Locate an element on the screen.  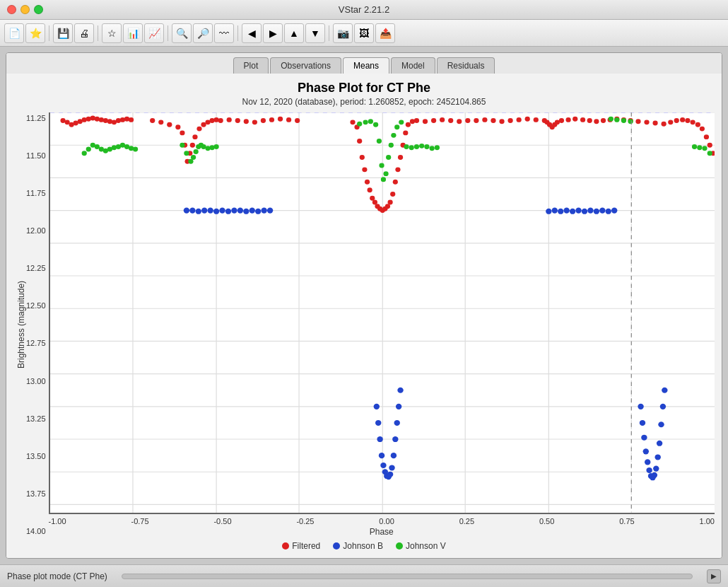
legend-dot-johnson-v is located at coordinates (399, 546).